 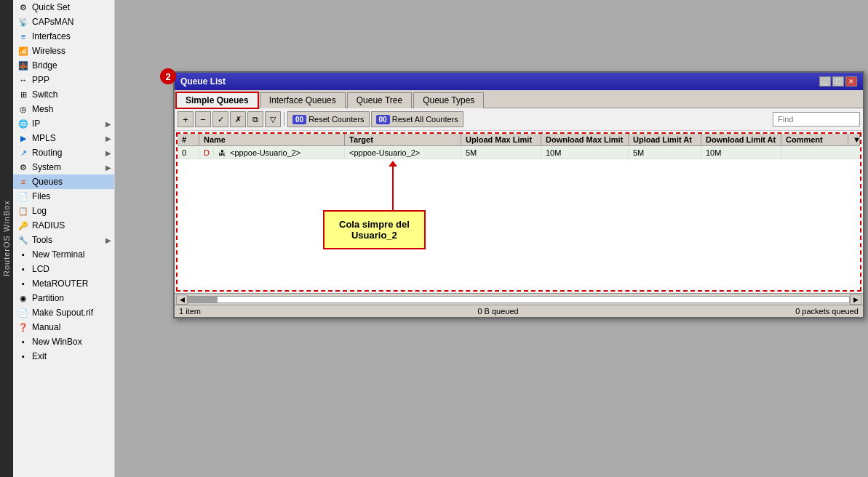 What do you see at coordinates (23, 109) in the screenshot?
I see `mesh-icon: ◎` at bounding box center [23, 109].